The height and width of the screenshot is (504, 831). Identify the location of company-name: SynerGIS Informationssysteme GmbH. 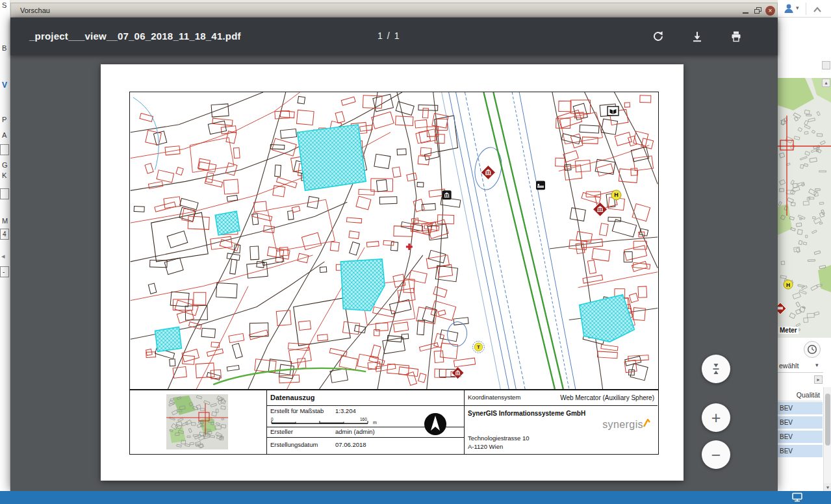
(526, 413).